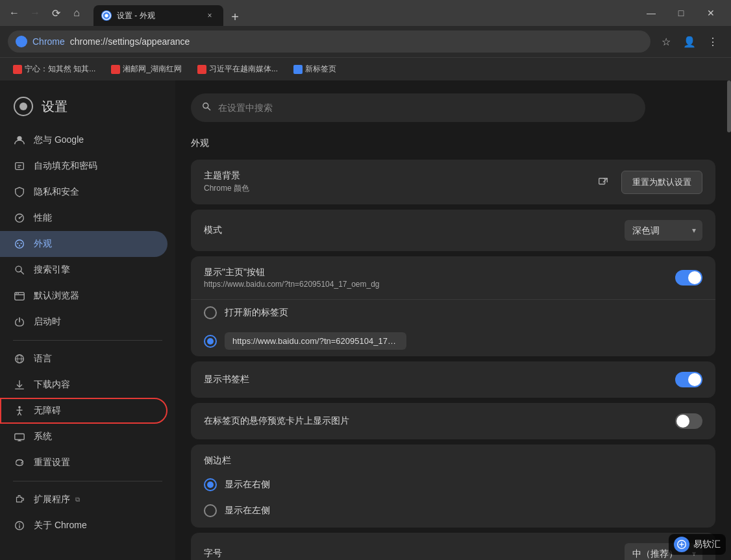 This screenshot has height=560, width=731. Describe the element at coordinates (235, 17) in the screenshot. I see `new-tab-button: +` at that location.